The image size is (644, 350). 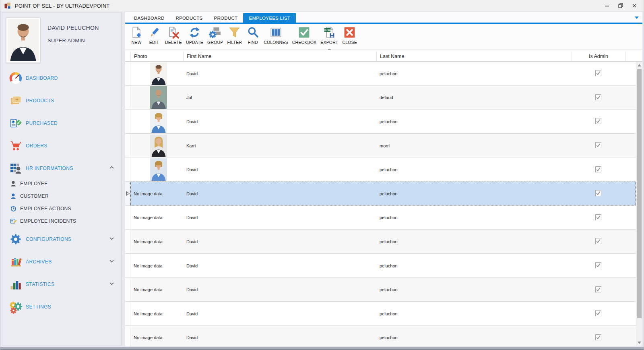 I want to click on scrollbar-thumb, so click(x=639, y=194).